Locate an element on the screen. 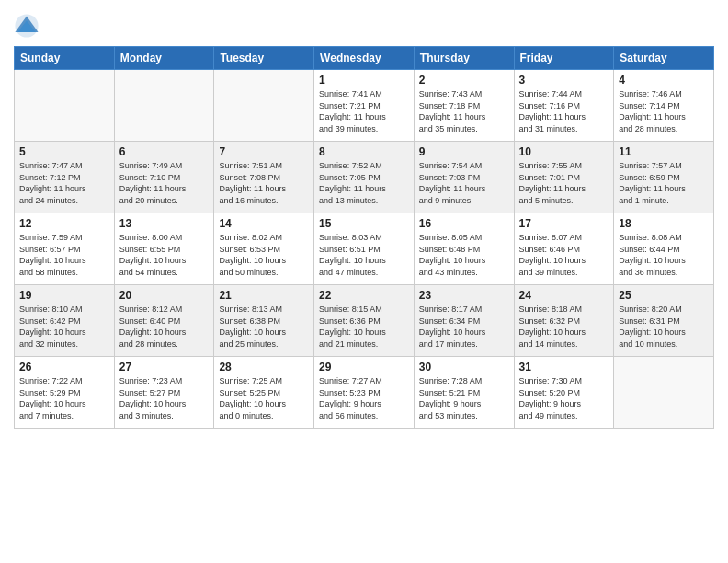  day-number: 30 is located at coordinates (464, 367).